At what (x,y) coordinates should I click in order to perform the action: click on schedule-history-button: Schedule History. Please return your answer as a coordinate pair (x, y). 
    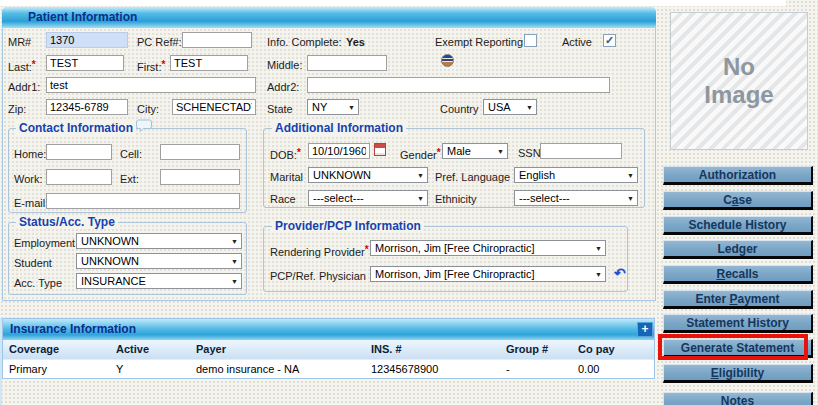
    Looking at the image, I should click on (738, 226).